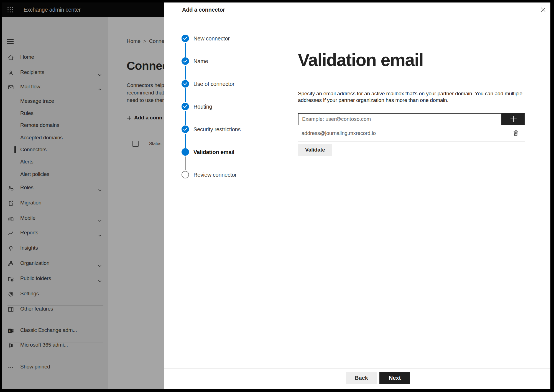 The width and height of the screenshot is (554, 392). I want to click on add-email-button, so click(513, 119).